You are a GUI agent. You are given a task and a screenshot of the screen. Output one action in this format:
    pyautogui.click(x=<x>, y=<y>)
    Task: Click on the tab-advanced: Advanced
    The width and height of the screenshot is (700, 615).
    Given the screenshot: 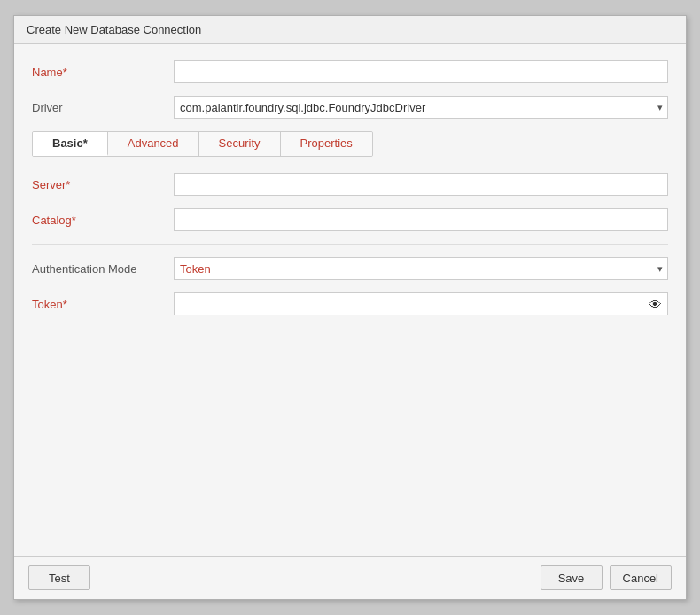 What is the action you would take?
    pyautogui.click(x=154, y=144)
    